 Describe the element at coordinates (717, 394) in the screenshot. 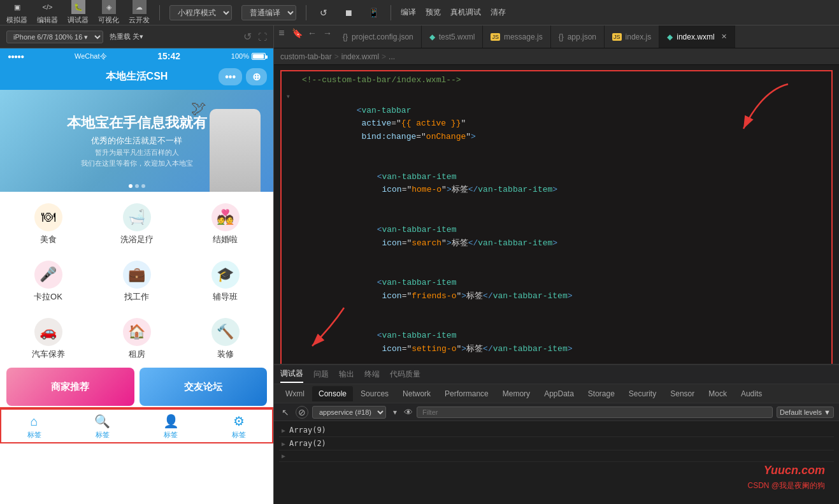

I see `devtools-tab-mock: Mock` at that location.